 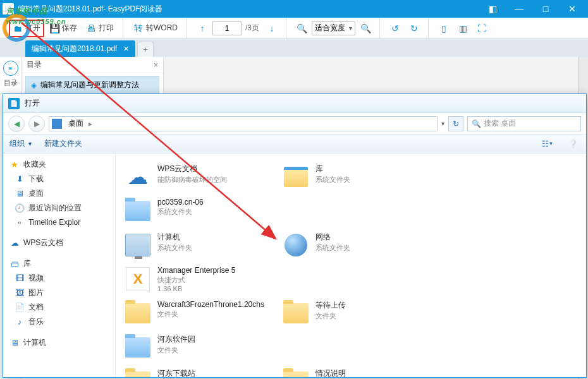 What do you see at coordinates (215, 202) in the screenshot?
I see `file-name: pc0359.cn-06` at bounding box center [215, 202].